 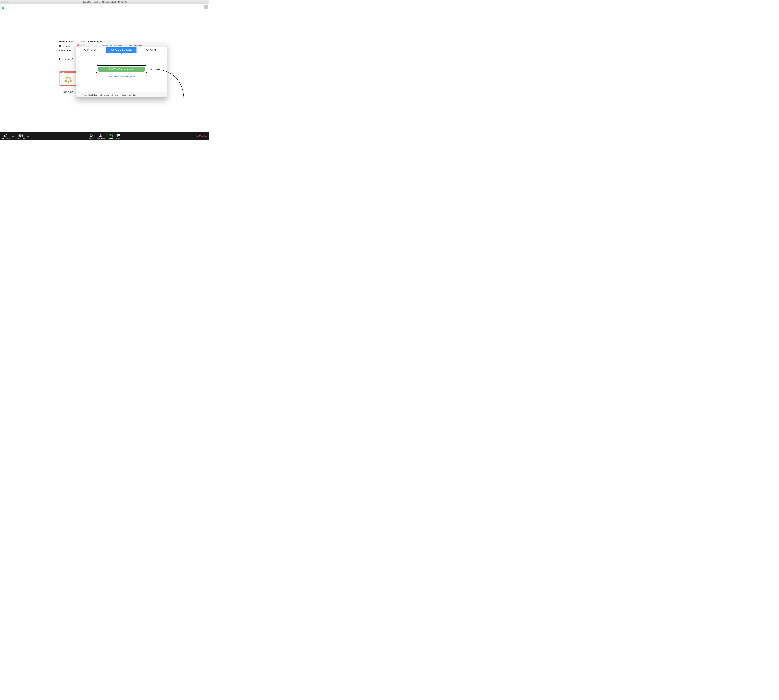 What do you see at coordinates (92, 135) in the screenshot?
I see `invite-icon` at bounding box center [92, 135].